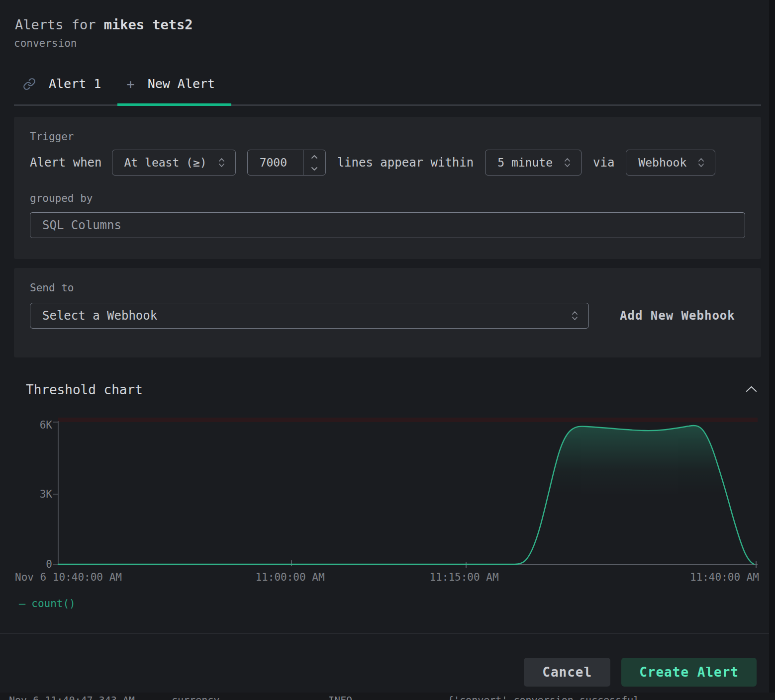 The width and height of the screenshot is (775, 700). What do you see at coordinates (174, 163) in the screenshot?
I see `condition-select: At least (≥)` at bounding box center [174, 163].